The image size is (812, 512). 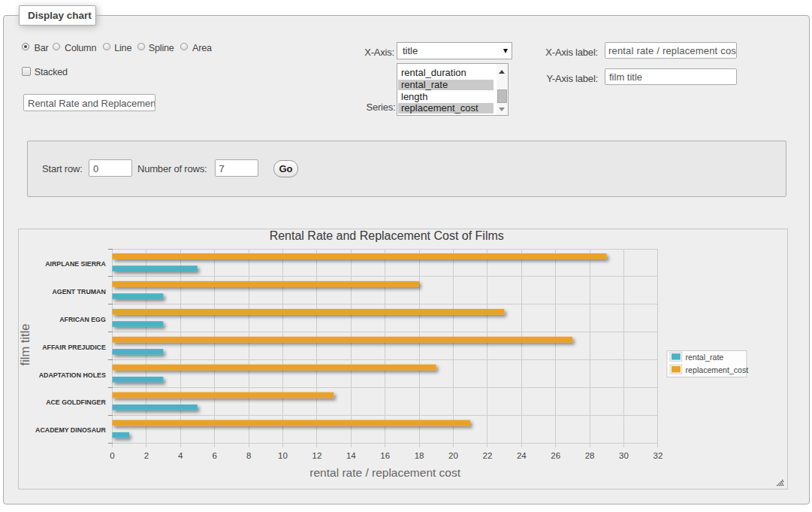 What do you see at coordinates (72, 375) in the screenshot?
I see `svg-text: ADAPTATION HOLES` at bounding box center [72, 375].